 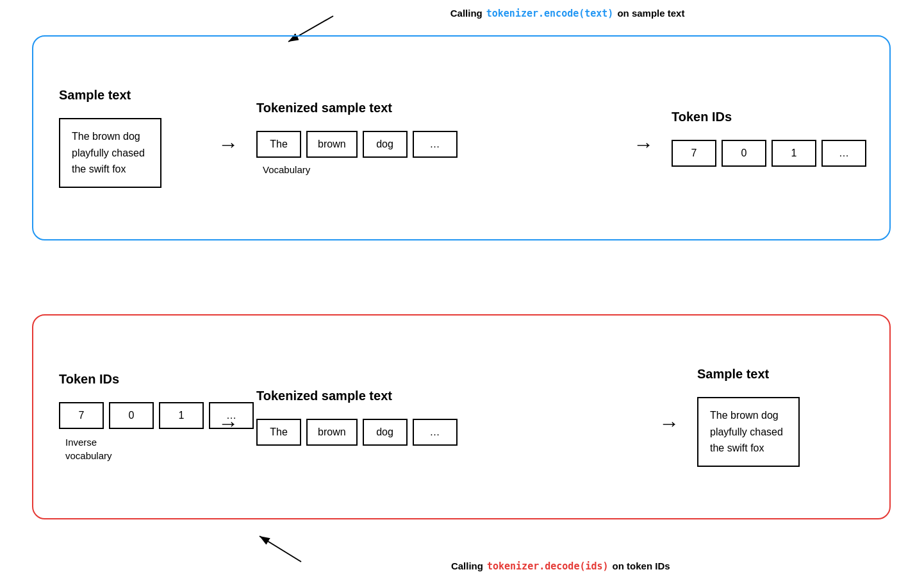 I want to click on decode-token-the: The, so click(x=279, y=432).